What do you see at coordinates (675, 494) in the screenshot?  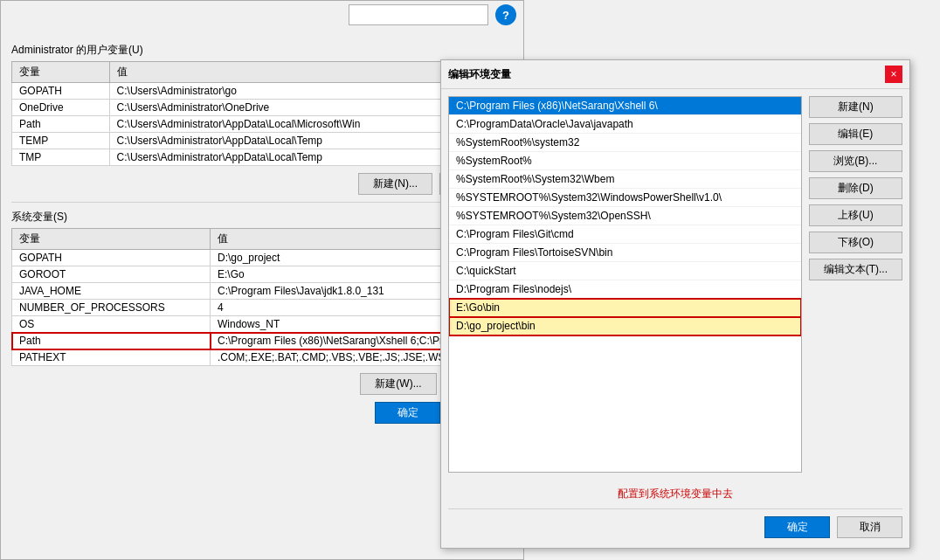 I see `hint-text: 配置到系统环境变量中去` at bounding box center [675, 494].